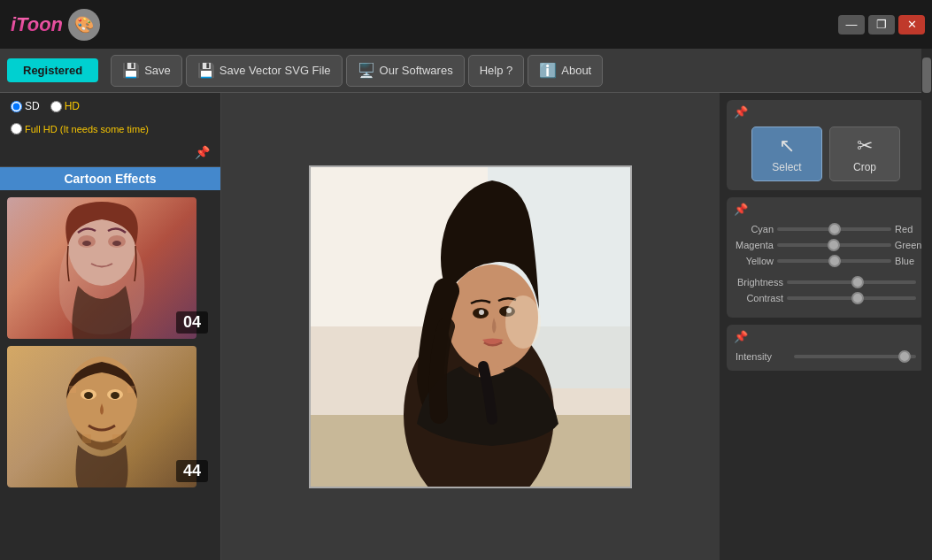 The image size is (932, 560). Describe the element at coordinates (102, 417) in the screenshot. I see `effect-44-svg` at that location.